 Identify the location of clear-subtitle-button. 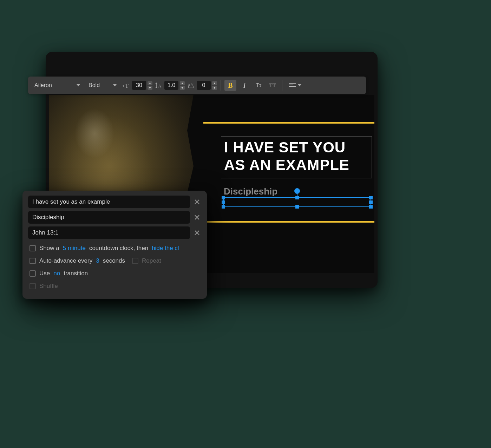
(197, 217).